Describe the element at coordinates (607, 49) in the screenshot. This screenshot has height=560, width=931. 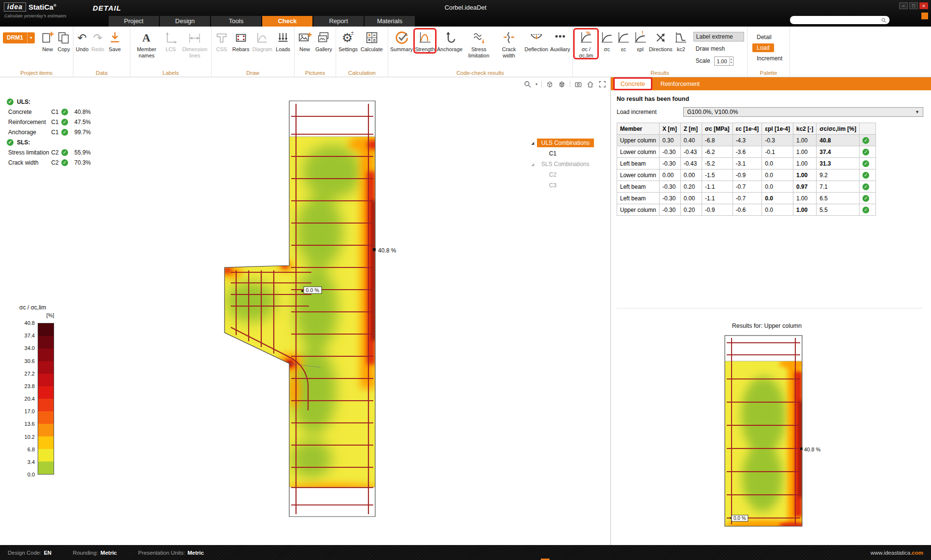
I see `ribbon-button-label: σc` at that location.